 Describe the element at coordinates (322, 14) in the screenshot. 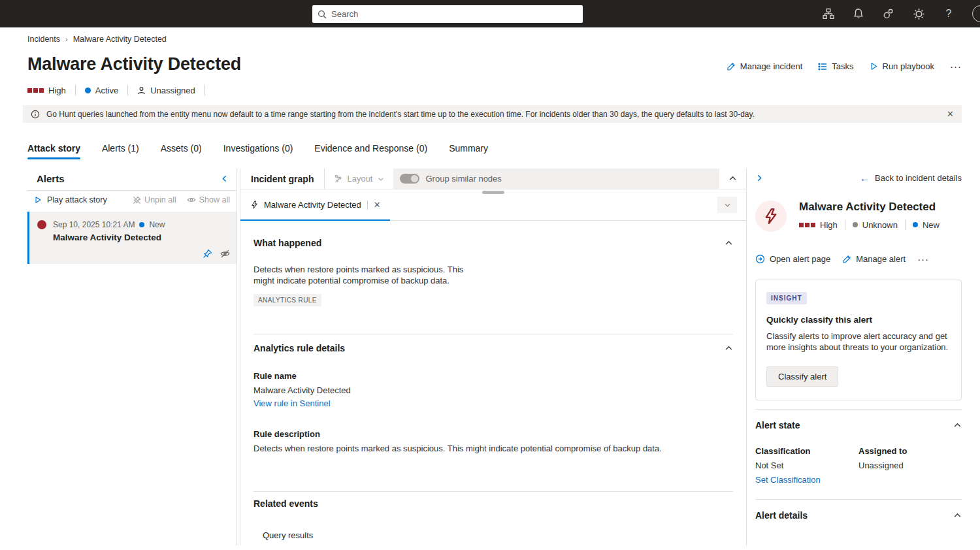

I see `search-icon` at that location.